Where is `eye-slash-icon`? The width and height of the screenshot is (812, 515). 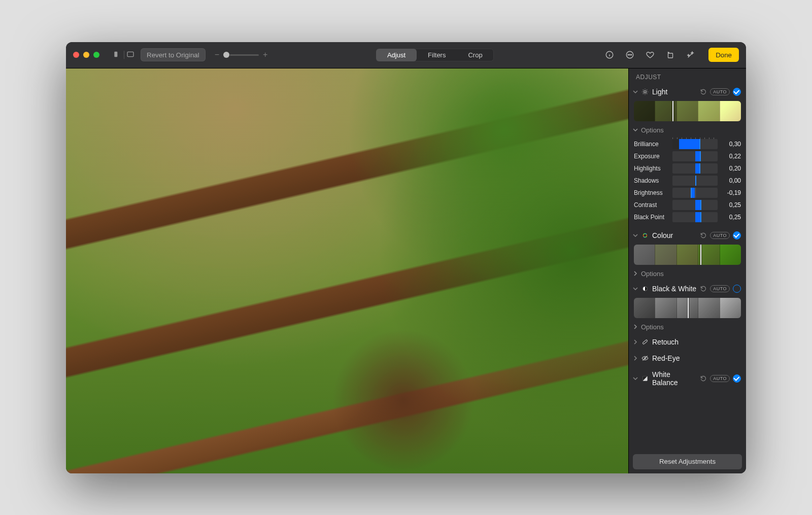
eye-slash-icon is located at coordinates (645, 358).